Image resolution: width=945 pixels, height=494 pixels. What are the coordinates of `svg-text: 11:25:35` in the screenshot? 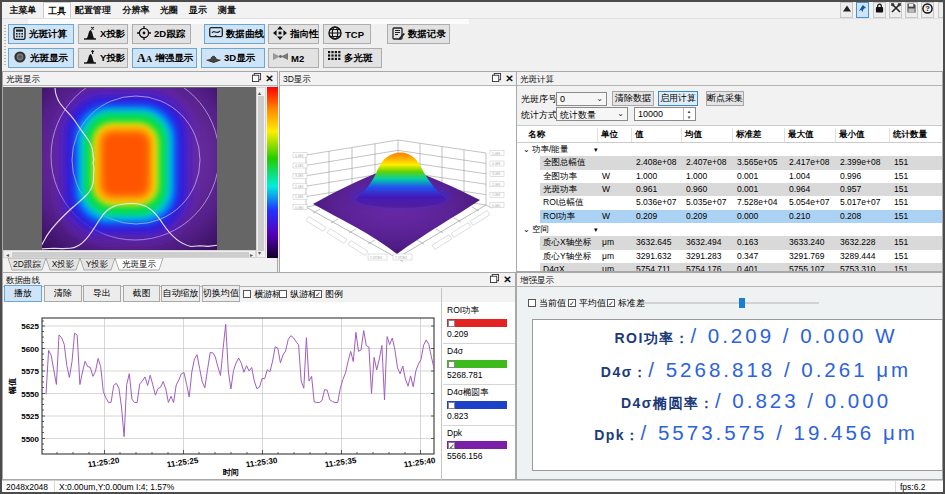 It's located at (340, 462).